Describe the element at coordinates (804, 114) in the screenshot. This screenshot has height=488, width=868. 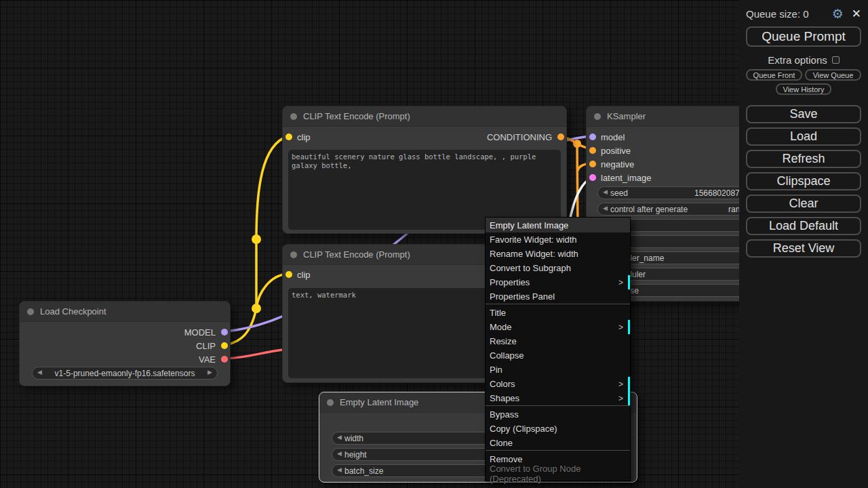
I see `save-button: Save` at that location.